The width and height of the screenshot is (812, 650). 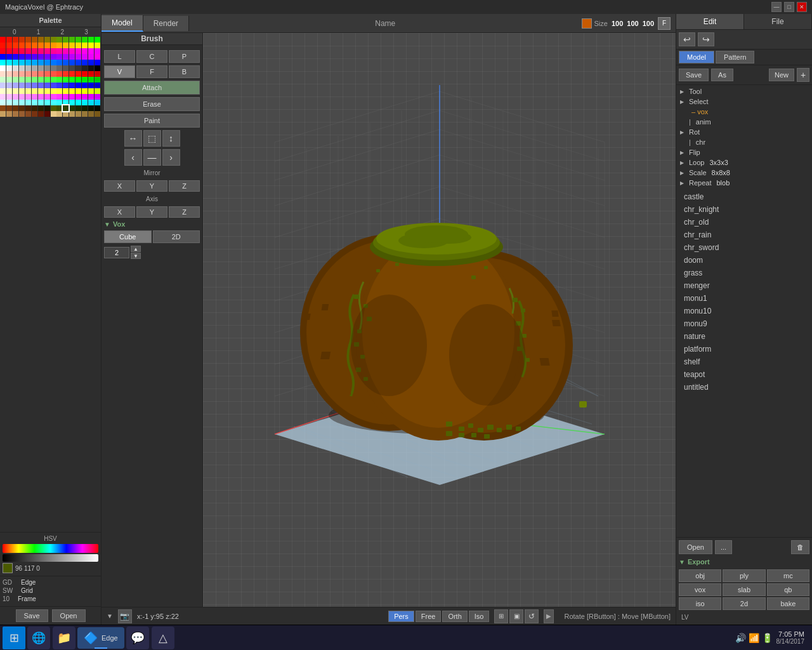 I want to click on attach-btn: Attach, so click(x=152, y=88).